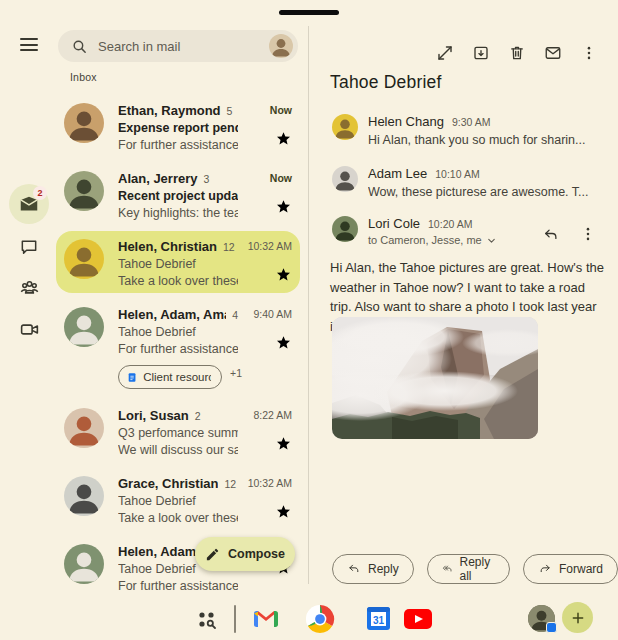 This screenshot has width=618, height=640. What do you see at coordinates (29, 287) in the screenshot?
I see `rail-spaces-tab` at bounding box center [29, 287].